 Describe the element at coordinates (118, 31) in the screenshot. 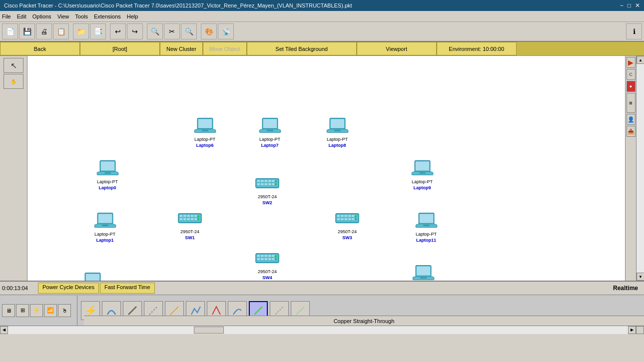

I see `undo-button: ↩` at that location.